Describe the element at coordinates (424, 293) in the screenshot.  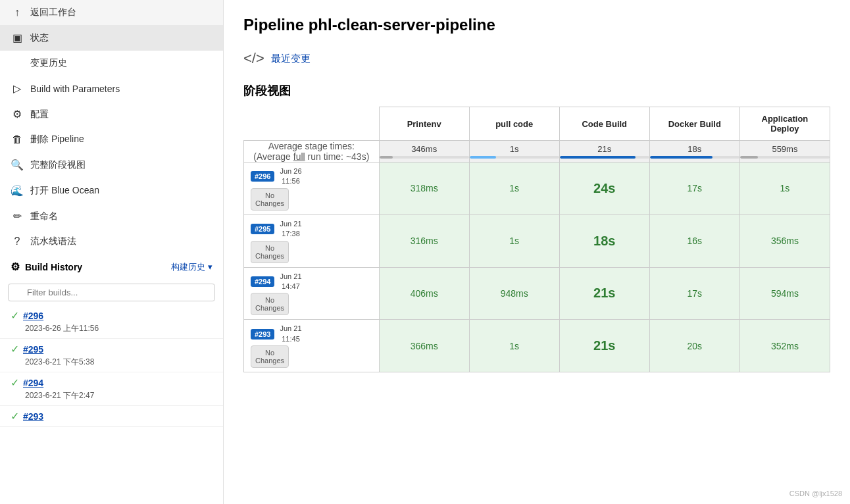
I see `stage-cell-r2-s0: 406ms` at that location.